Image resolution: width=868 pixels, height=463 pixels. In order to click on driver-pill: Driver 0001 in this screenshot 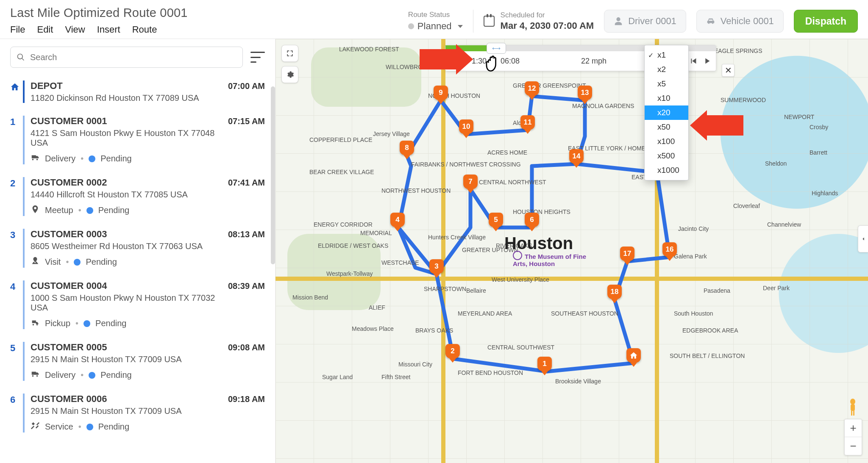, I will do `click(645, 21)`.